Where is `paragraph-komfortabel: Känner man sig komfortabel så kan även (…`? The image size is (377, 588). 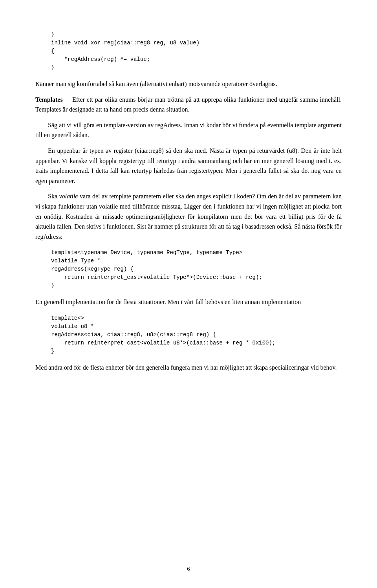 paragraph-komfortabel: Känner man sig komfortabel så kan även (… is located at coordinates (188, 84).